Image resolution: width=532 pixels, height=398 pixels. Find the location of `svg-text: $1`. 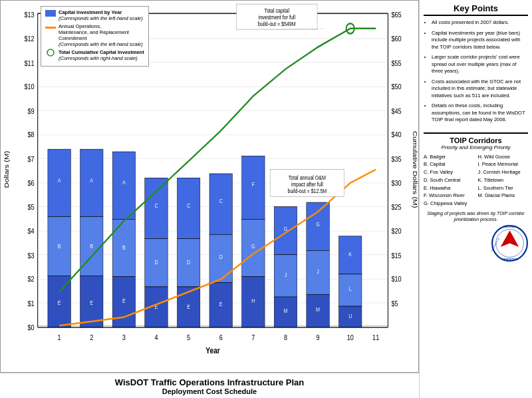

svg-text: $1 is located at coordinates (31, 303).